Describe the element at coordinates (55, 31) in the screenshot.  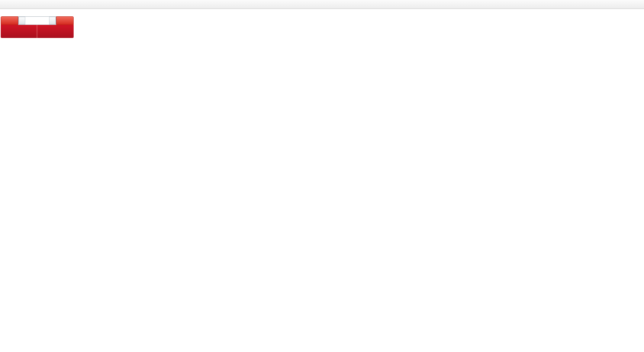
I see `buy-price` at that location.